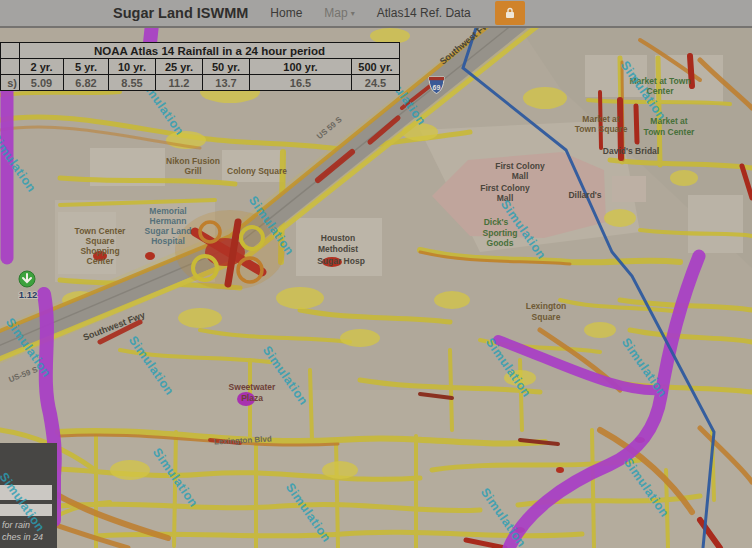 The width and height of the screenshot is (752, 548). I want to click on col-header: 500 yr., so click(376, 67).